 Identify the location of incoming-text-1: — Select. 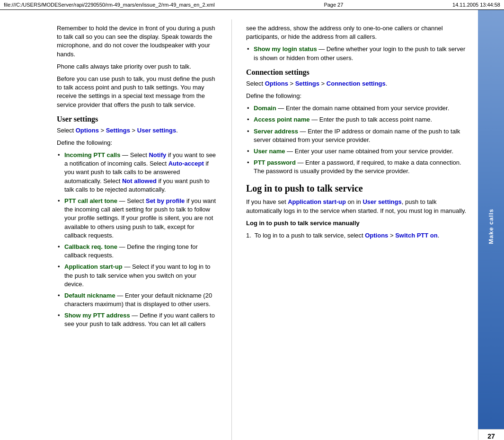
(135, 155).